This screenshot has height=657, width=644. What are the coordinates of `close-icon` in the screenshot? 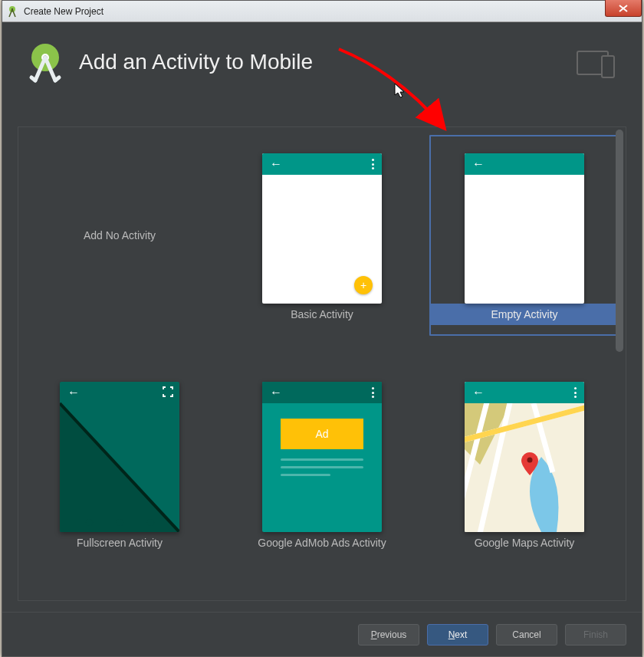 It's located at (623, 8).